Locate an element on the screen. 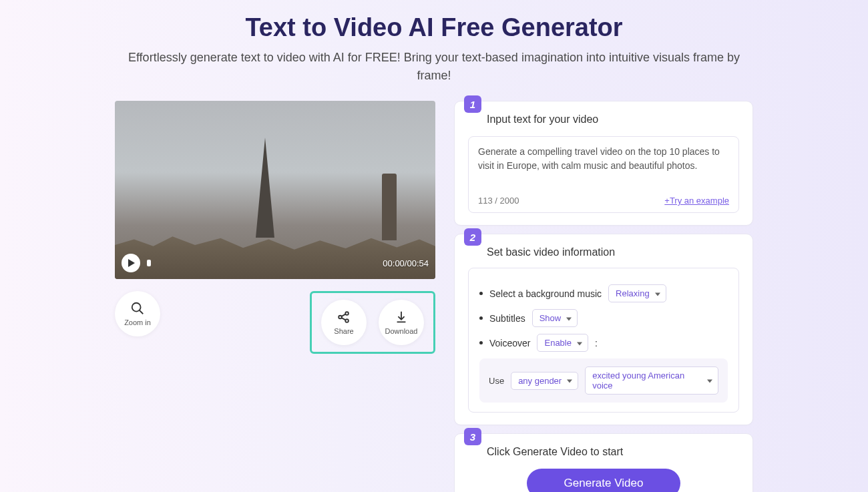 The width and height of the screenshot is (868, 492). share-download-highlight: Share Download is located at coordinates (373, 322).